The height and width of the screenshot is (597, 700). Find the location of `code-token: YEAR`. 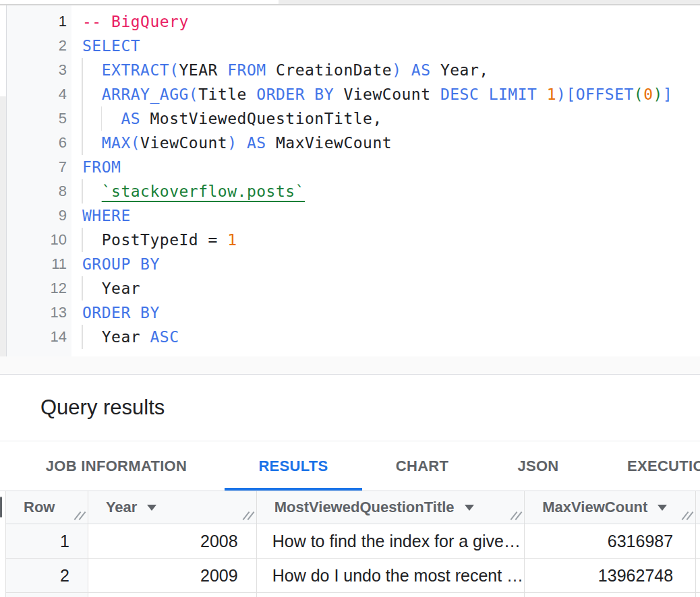

code-token: YEAR is located at coordinates (203, 70).